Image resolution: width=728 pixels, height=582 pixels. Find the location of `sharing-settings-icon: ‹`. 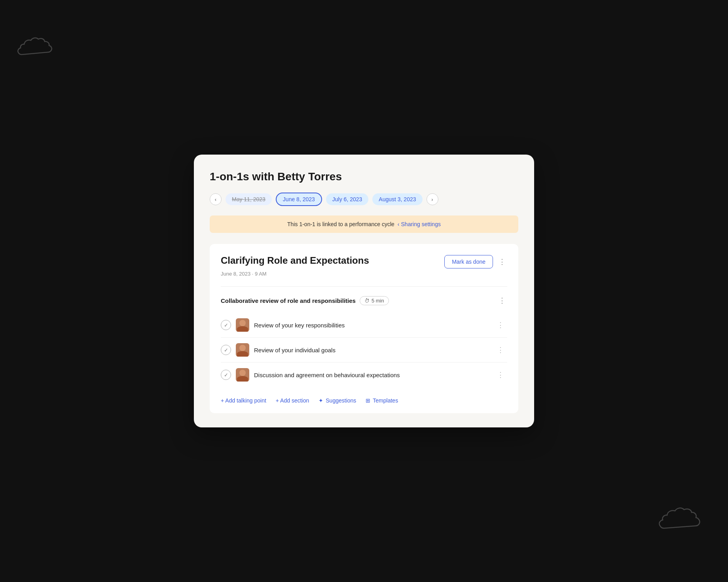

sharing-settings-icon: ‹ is located at coordinates (399, 224).